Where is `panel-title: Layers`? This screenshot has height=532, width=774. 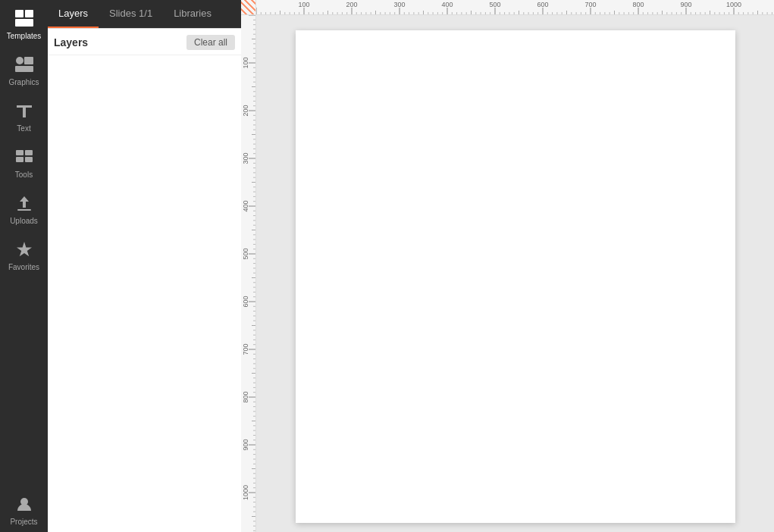
panel-title: Layers is located at coordinates (71, 42).